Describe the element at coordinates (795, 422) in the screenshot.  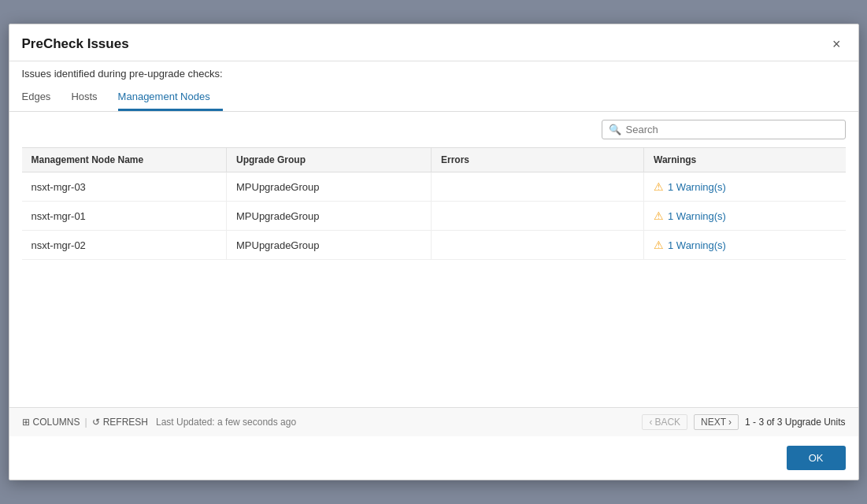
I see `page-info: 1 - 3 of 3 Upgrade Units` at that location.